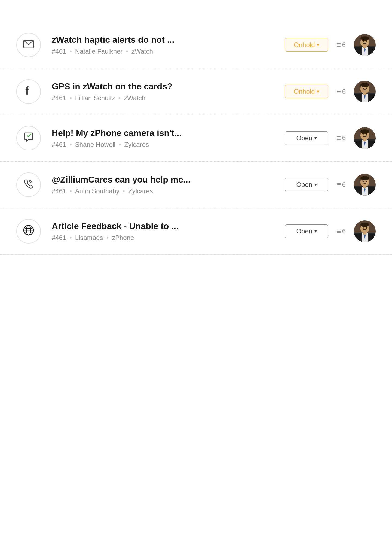 The height and width of the screenshot is (535, 392). Describe the element at coordinates (163, 45) in the screenshot. I see `ticket-info: zWatch haptic alerts do not ... #461 • N…` at that location.